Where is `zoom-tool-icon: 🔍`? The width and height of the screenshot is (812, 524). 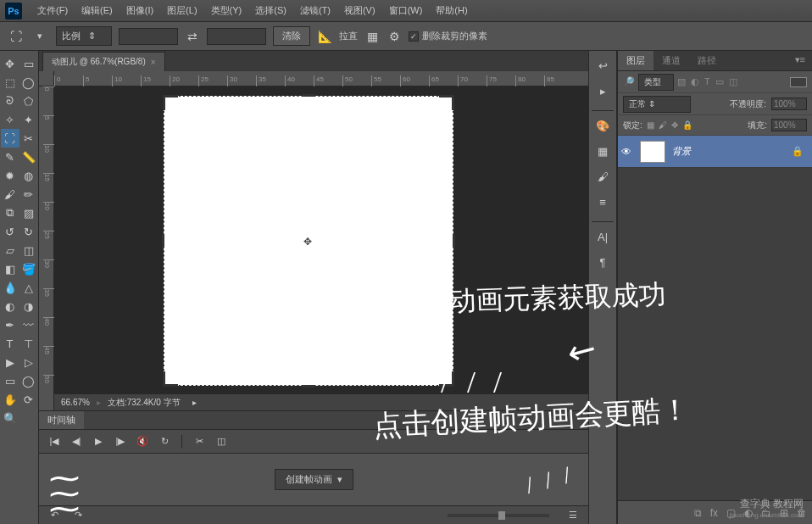 zoom-tool-icon: 🔍 is located at coordinates (10, 418).